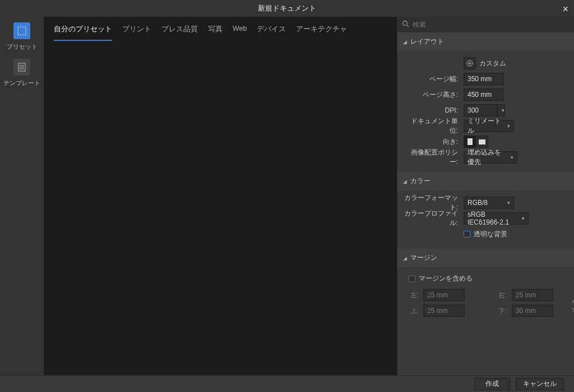 This screenshot has height=392, width=574. I want to click on unit-label: ドキュメント単位:, so click(434, 126).